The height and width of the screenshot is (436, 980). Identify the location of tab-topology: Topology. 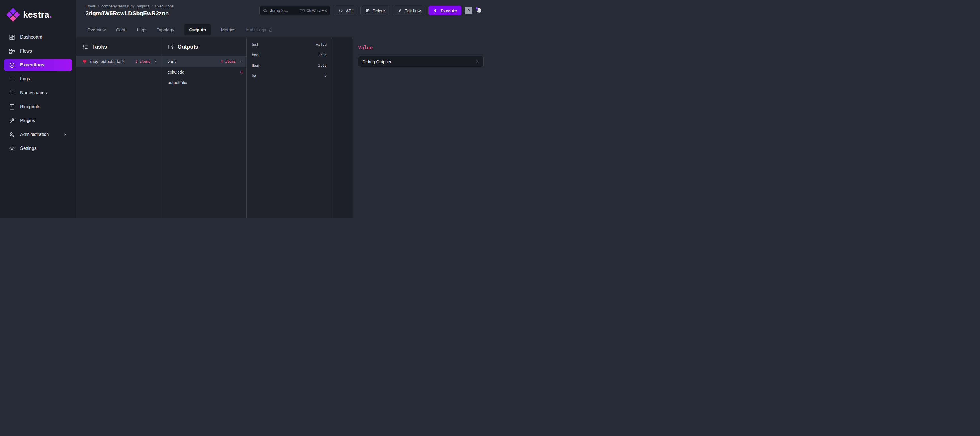
(165, 30).